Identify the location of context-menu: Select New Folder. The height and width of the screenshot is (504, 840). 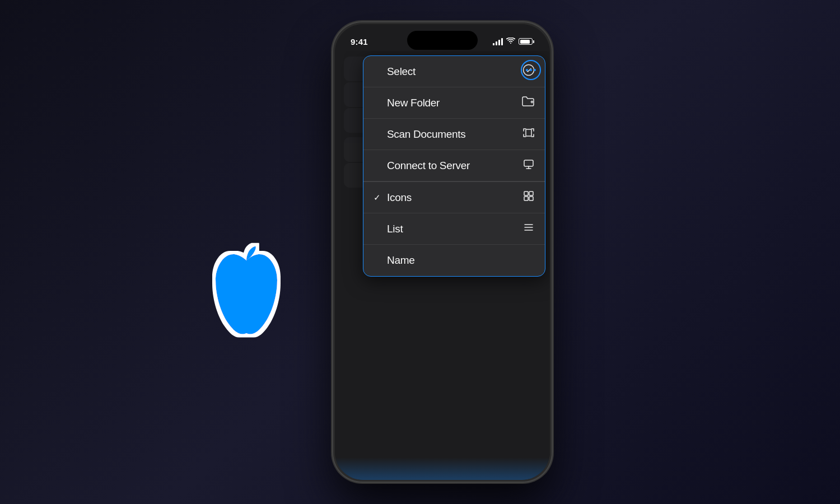
(454, 166).